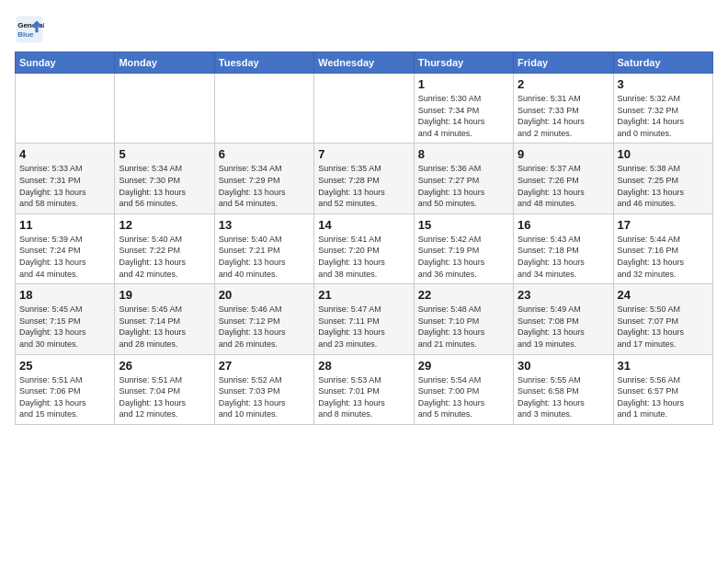 The width and height of the screenshot is (728, 563). I want to click on calendar-cell: 12Sunrise: 5:40 AMSunset: 7:22 PMDayligh…, so click(165, 248).